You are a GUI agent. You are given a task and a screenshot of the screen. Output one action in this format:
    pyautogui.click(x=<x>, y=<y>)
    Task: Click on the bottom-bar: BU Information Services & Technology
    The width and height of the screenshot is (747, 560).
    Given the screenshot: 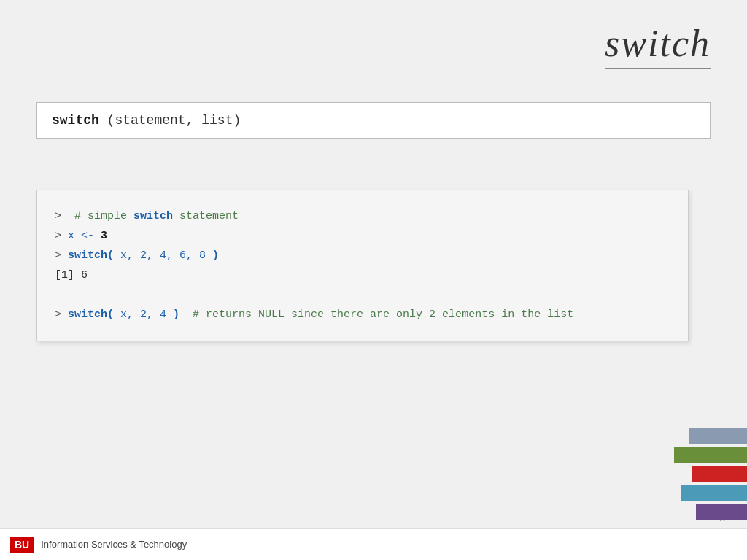 What is the action you would take?
    pyautogui.click(x=374, y=544)
    